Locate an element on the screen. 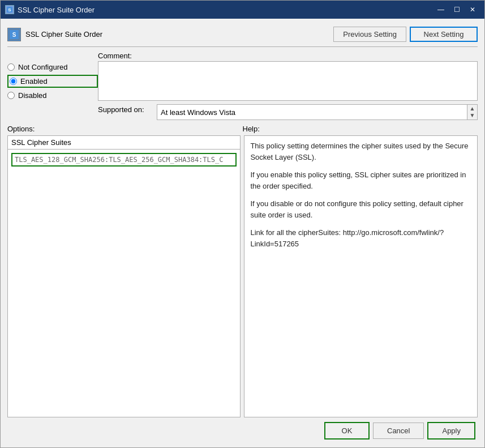 The width and height of the screenshot is (485, 448). header-left: S SSL Cipher Suite Order is located at coordinates (55, 35).